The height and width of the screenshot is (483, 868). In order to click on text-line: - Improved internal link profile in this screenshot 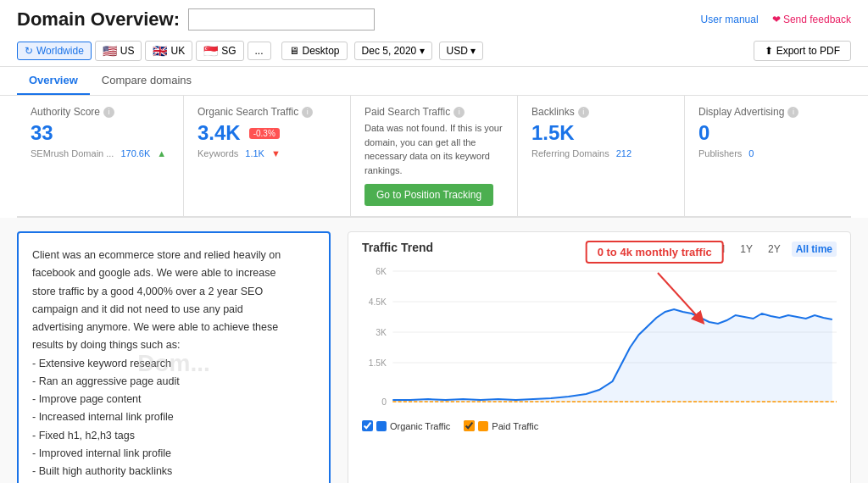, I will do `click(174, 454)`.